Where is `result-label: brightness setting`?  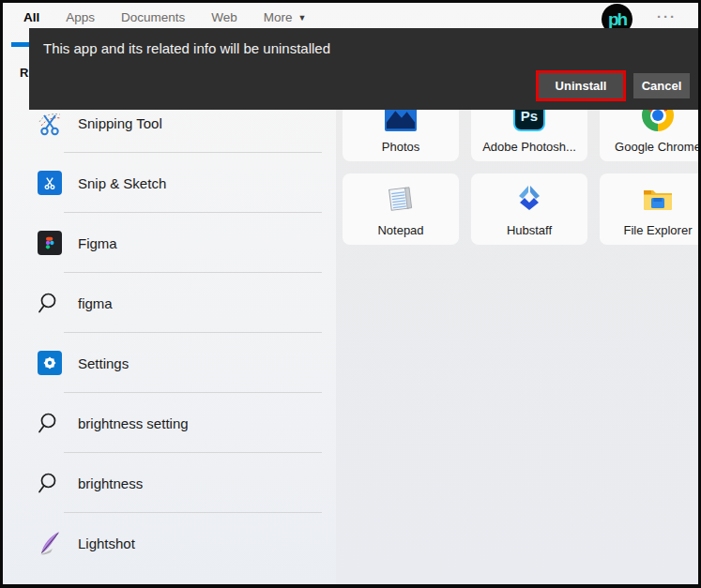
result-label: brightness setting is located at coordinates (133, 424).